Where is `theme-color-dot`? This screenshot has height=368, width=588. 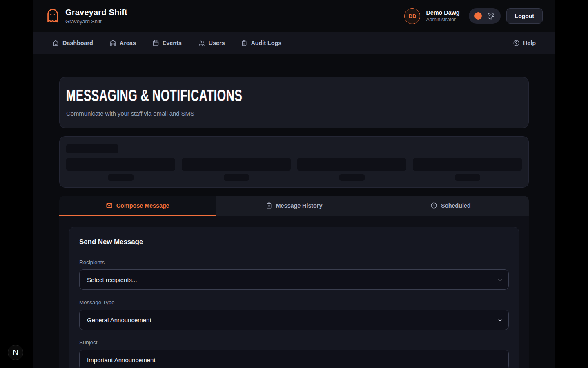
theme-color-dot is located at coordinates (478, 16).